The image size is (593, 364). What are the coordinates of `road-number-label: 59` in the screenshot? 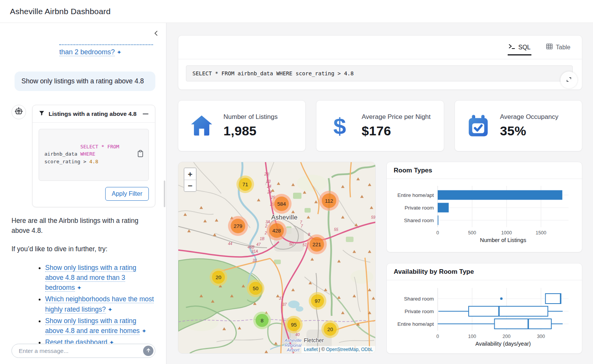 It's located at (373, 217).